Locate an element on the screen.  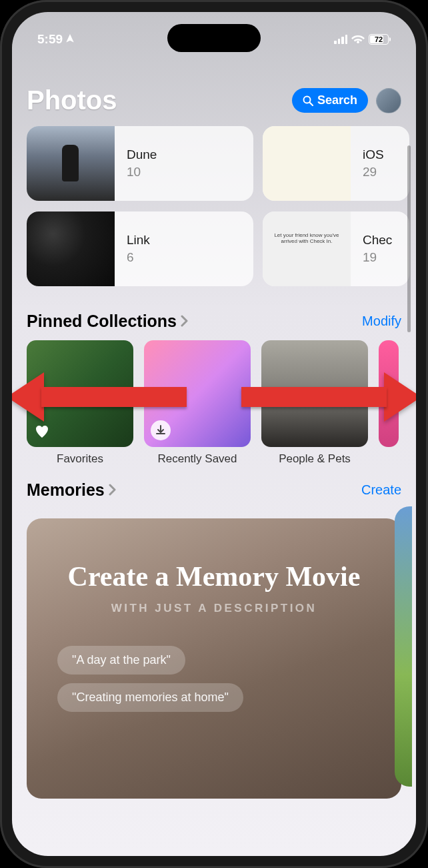
album-thumbnail: Let your friend know you've arrived with… is located at coordinates (307, 249).